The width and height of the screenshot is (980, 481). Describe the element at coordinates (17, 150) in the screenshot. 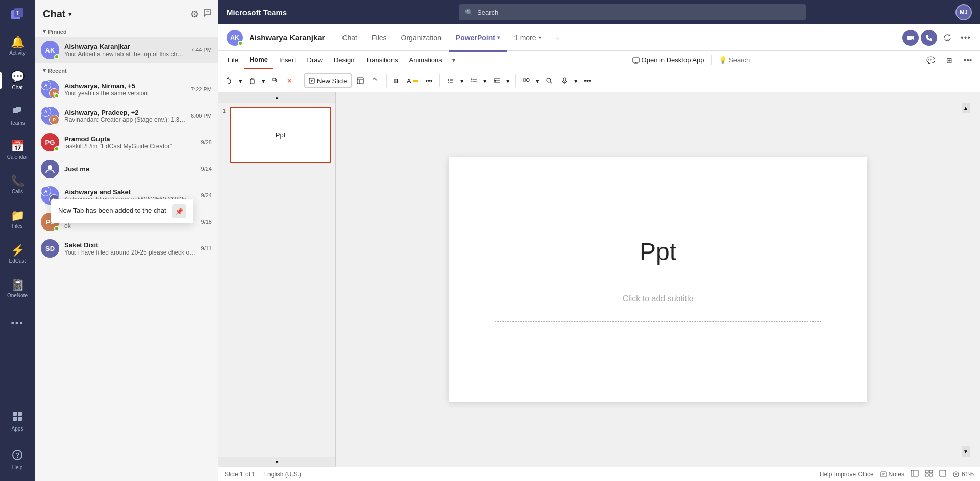

I see `nav-item-calendar: 📅 Calendar` at that location.